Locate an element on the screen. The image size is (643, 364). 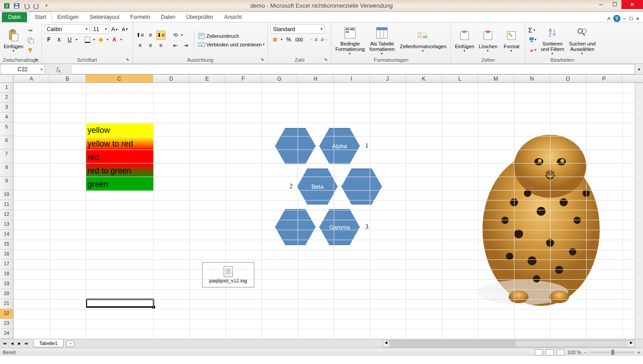
sheet-nav-first-icon: ⏮ is located at coordinates (5, 344).